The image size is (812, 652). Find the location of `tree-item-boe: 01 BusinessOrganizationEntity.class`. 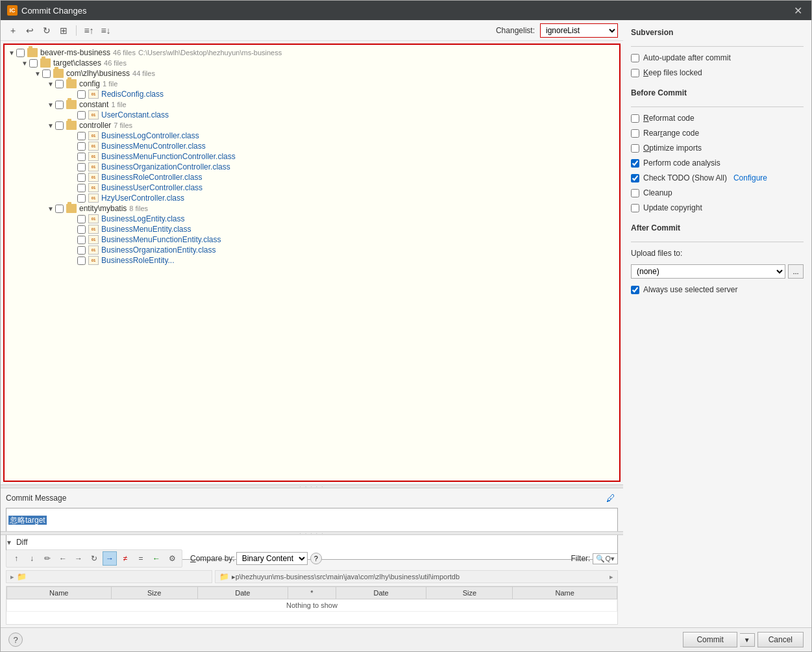

tree-item-boe: 01 BusinessOrganizationEntity.class is located at coordinates (312, 250).